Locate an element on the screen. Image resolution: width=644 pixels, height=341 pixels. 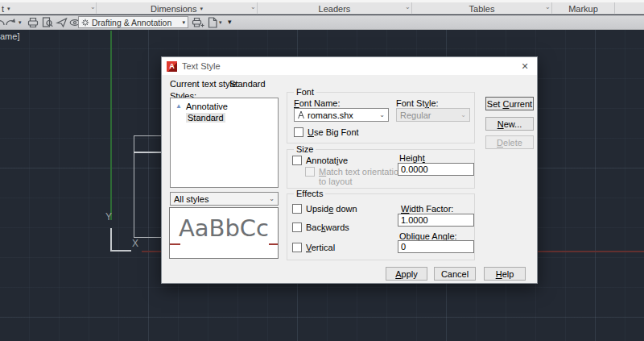
help-label: Help is located at coordinates (506, 274).